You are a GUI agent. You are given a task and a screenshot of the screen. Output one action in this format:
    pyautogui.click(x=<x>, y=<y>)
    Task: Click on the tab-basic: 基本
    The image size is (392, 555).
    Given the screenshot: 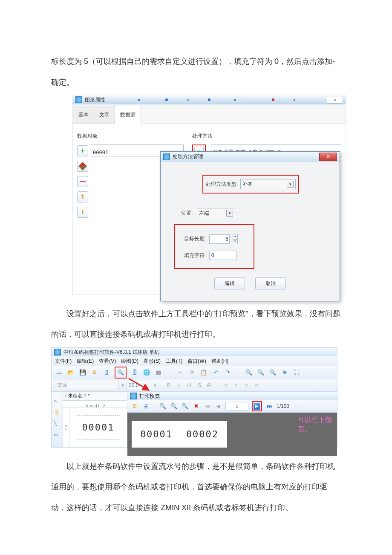 What is the action you would take?
    pyautogui.click(x=84, y=114)
    